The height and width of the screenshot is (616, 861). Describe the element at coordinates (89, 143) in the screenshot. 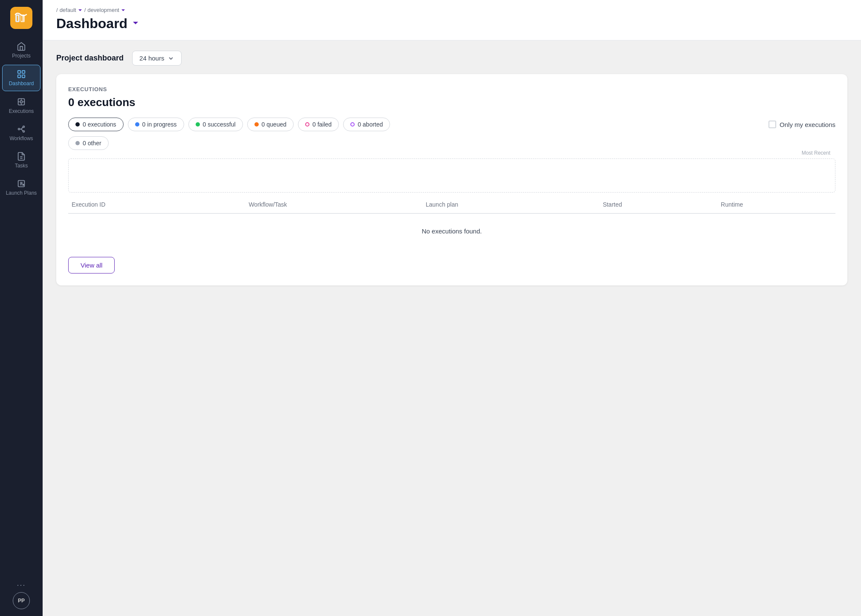

I see `chip-other: 0 other` at that location.